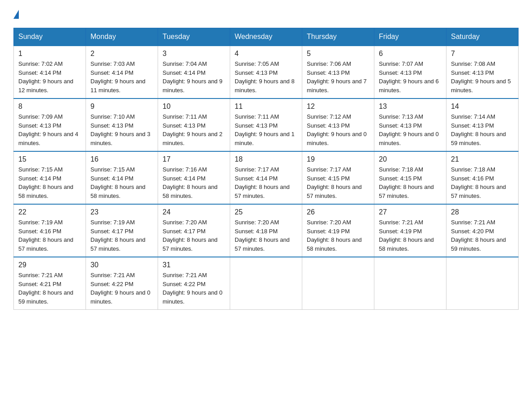 This screenshot has height=411, width=532. What do you see at coordinates (409, 77) in the screenshot?
I see `day-info: Sunrise: 7:07 AMSunset: 4:13 PMDaylight:…` at bounding box center [409, 77].